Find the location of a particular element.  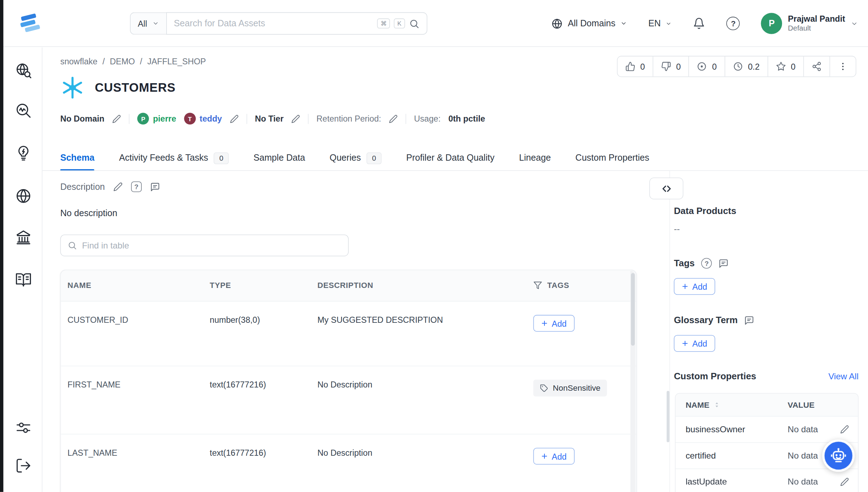

breadcrumb-schema: JAFFLE_SHOP is located at coordinates (177, 61).